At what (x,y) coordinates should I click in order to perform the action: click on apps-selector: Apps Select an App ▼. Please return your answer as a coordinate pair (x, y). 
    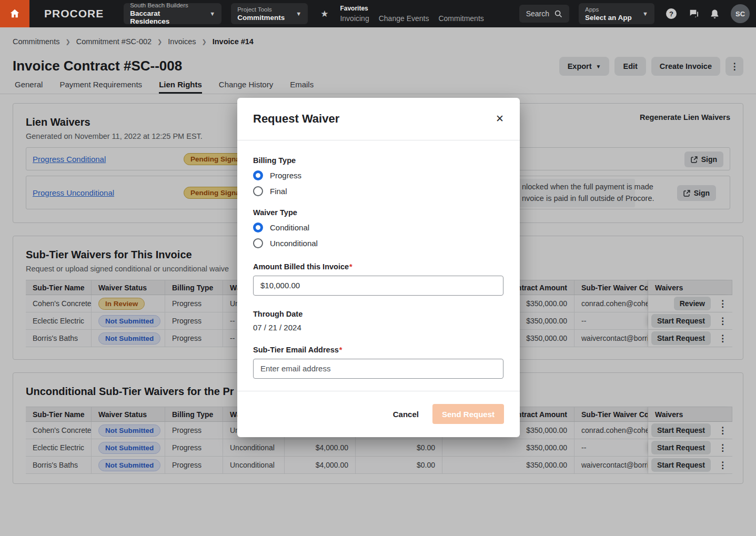
    Looking at the image, I should click on (617, 14).